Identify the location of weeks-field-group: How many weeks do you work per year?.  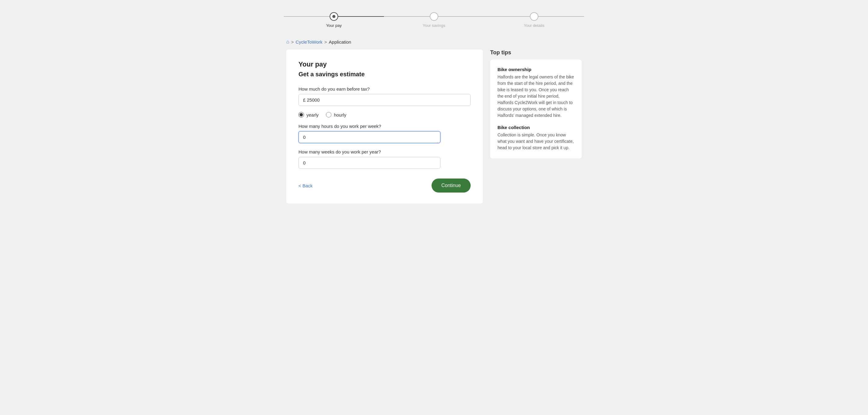
(385, 159).